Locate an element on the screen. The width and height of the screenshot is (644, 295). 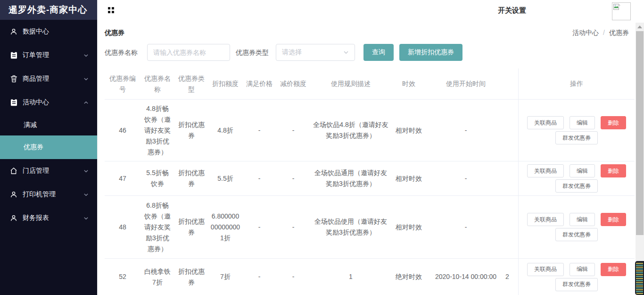
cell-discount: 6.800000000000001折 is located at coordinates (225, 227).